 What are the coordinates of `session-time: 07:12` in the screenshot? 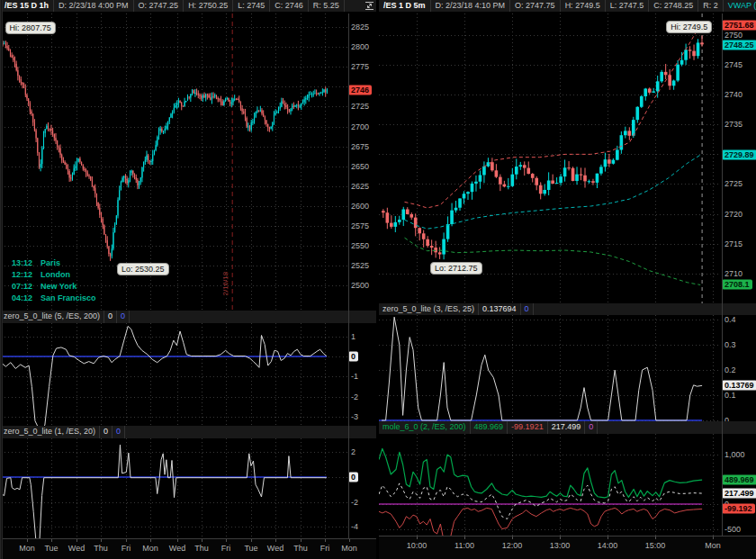 It's located at (20, 286).